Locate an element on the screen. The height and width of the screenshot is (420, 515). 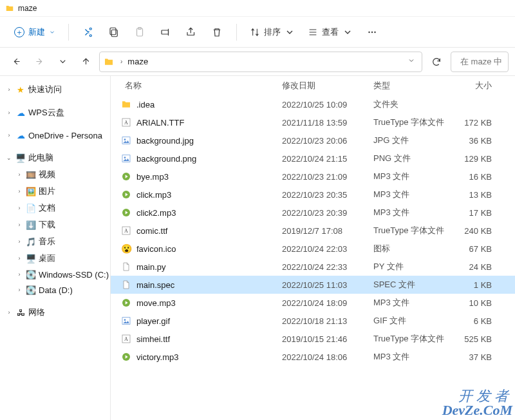
file-row: background.png2022/10/24 21:15PNG 文件129 … is located at coordinates (313, 158).